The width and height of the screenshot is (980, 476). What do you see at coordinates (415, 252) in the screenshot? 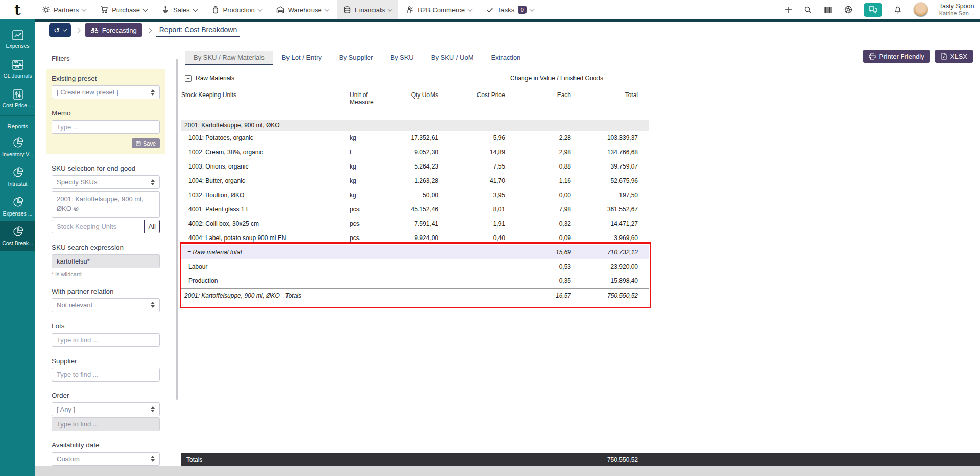
I see `raw-material-total-row: = Raw material total 15,69 710.732,12` at bounding box center [415, 252].